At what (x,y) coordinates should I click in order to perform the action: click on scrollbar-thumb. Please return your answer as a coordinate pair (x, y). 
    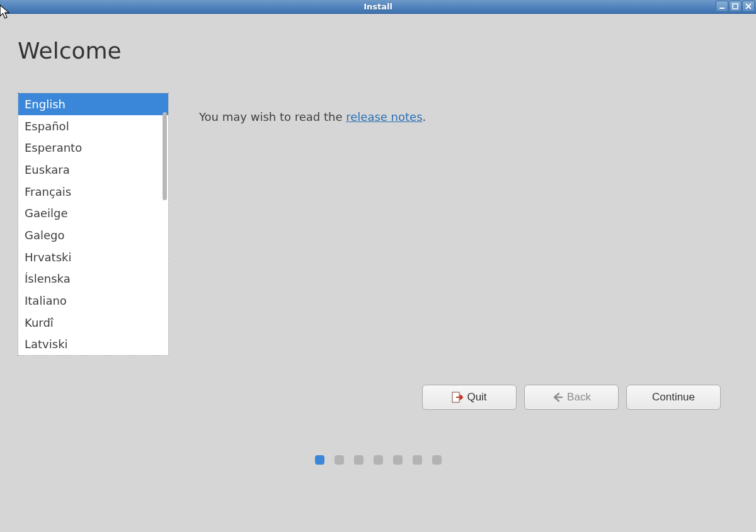
    Looking at the image, I should click on (165, 156).